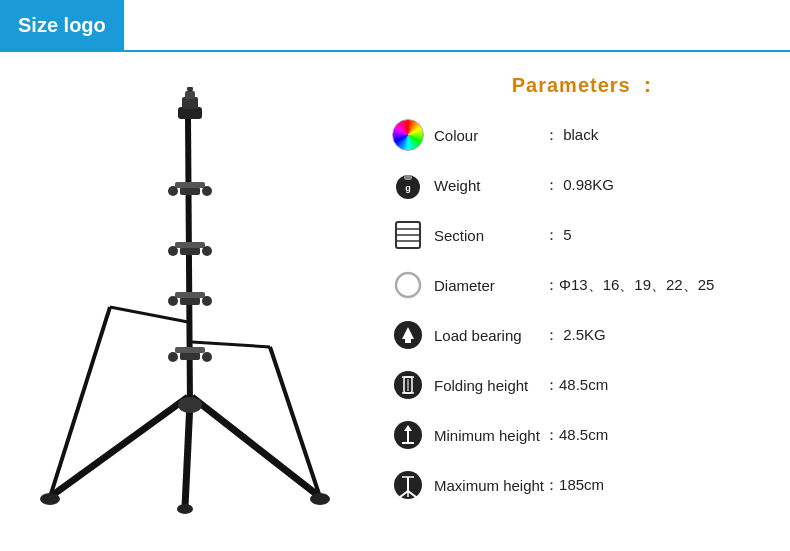  I want to click on param-row-min-height: Minimum height ：48.5cm, so click(585, 435).